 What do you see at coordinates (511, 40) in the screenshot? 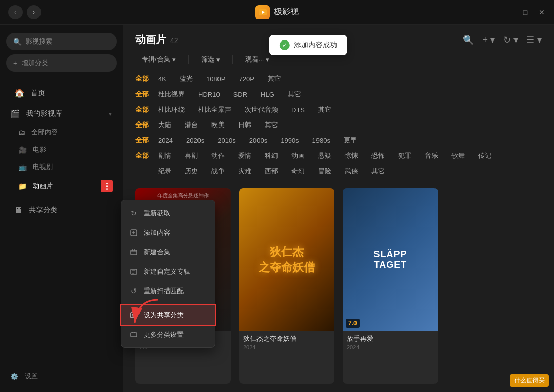
I see `sync-header-button: ↻ ▾` at bounding box center [511, 40].